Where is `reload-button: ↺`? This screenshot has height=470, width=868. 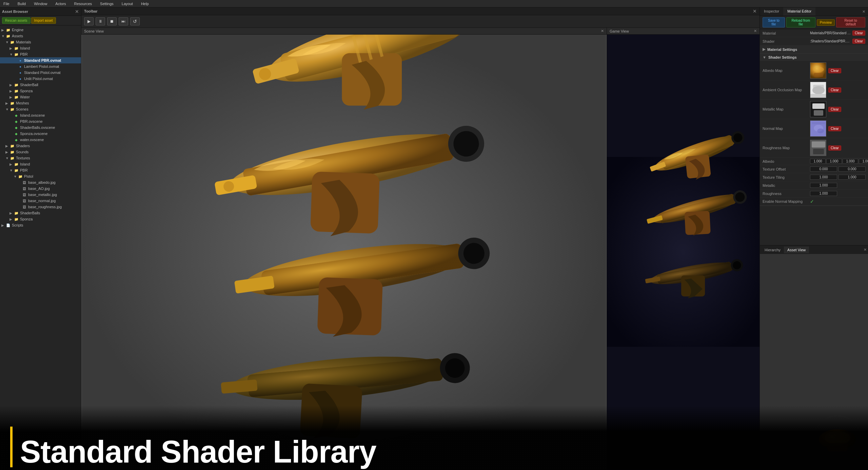
reload-button: ↺ is located at coordinates (135, 21).